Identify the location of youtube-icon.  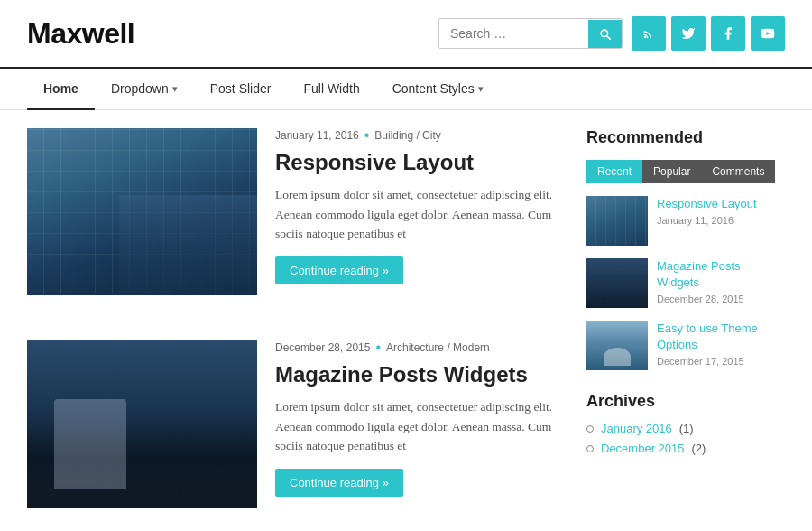
(768, 33).